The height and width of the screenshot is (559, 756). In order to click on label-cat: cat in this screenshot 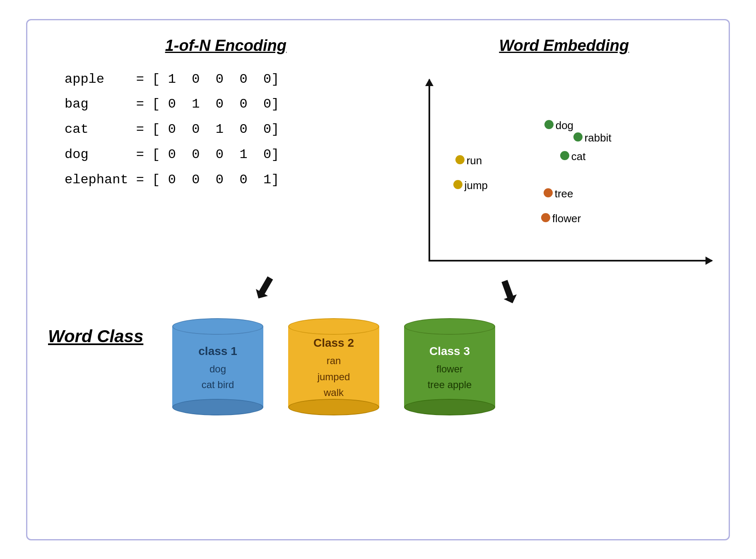, I will do `click(579, 156)`.